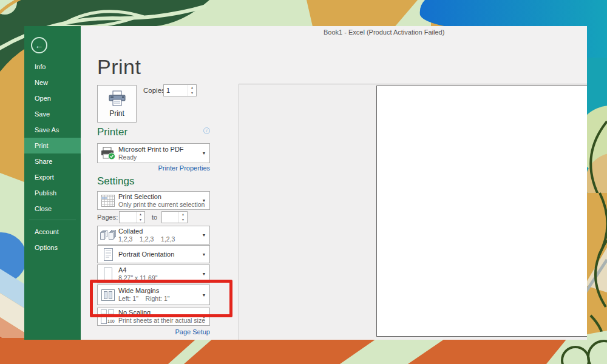 This screenshot has width=607, height=364. Describe the element at coordinates (158, 158) in the screenshot. I see `printer-status: Ready` at that location.